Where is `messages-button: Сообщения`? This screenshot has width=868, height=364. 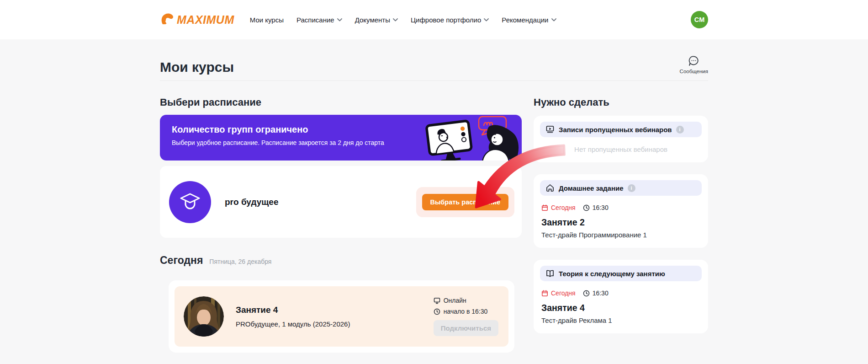 messages-button: Сообщения is located at coordinates (694, 64).